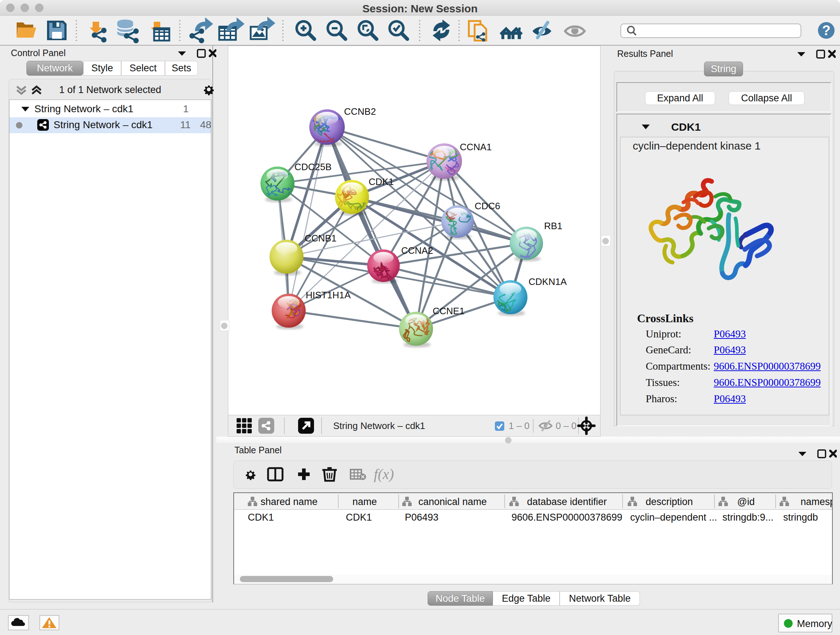 This screenshot has width=840, height=635. I want to click on svg-text: 0 – 0, so click(566, 426).